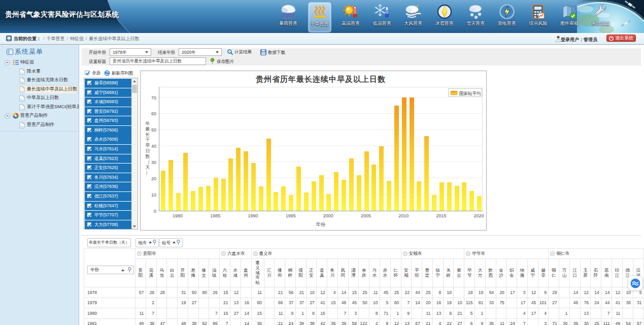  Describe the element at coordinates (290, 273) in the screenshot. I see `station-column-header: 桐梓` at that location.